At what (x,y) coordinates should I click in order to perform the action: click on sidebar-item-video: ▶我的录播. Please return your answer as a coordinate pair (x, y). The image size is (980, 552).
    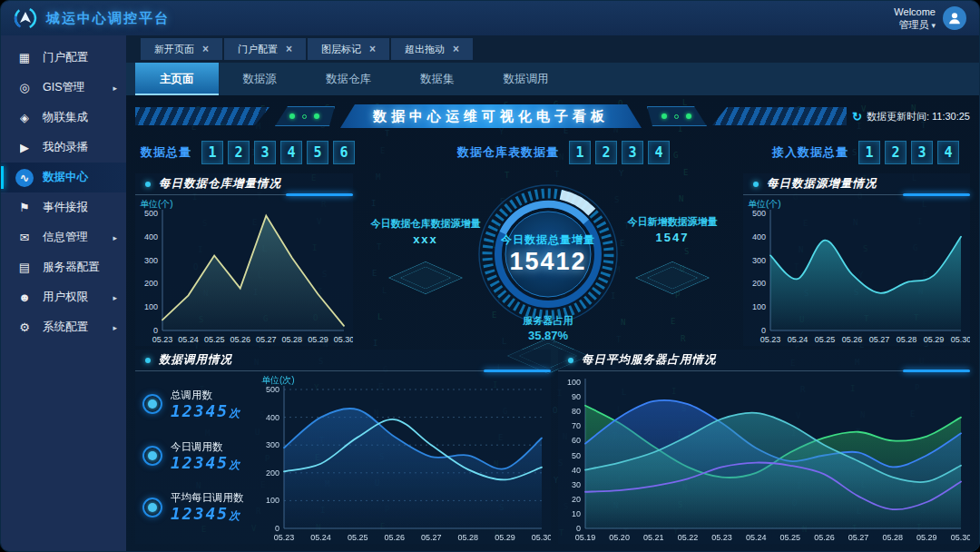
    Looking at the image, I should click on (64, 147).